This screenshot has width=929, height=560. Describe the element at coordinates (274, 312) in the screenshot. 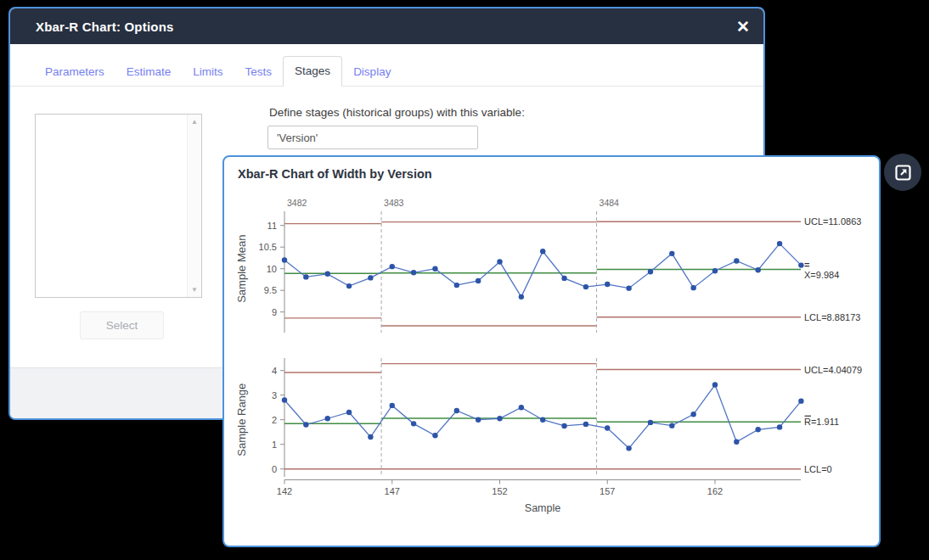

I see `y-tick-label: 9` at that location.